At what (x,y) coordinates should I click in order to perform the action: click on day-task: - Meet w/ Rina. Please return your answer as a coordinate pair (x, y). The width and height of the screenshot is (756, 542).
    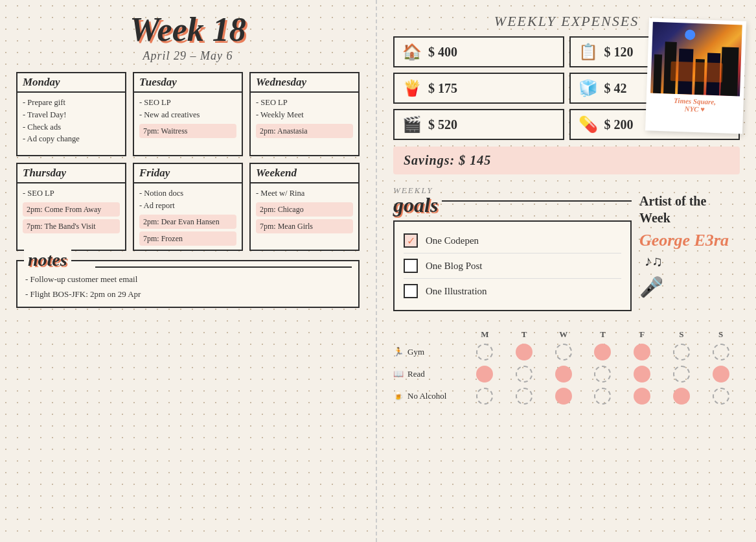
    Looking at the image, I should click on (304, 193).